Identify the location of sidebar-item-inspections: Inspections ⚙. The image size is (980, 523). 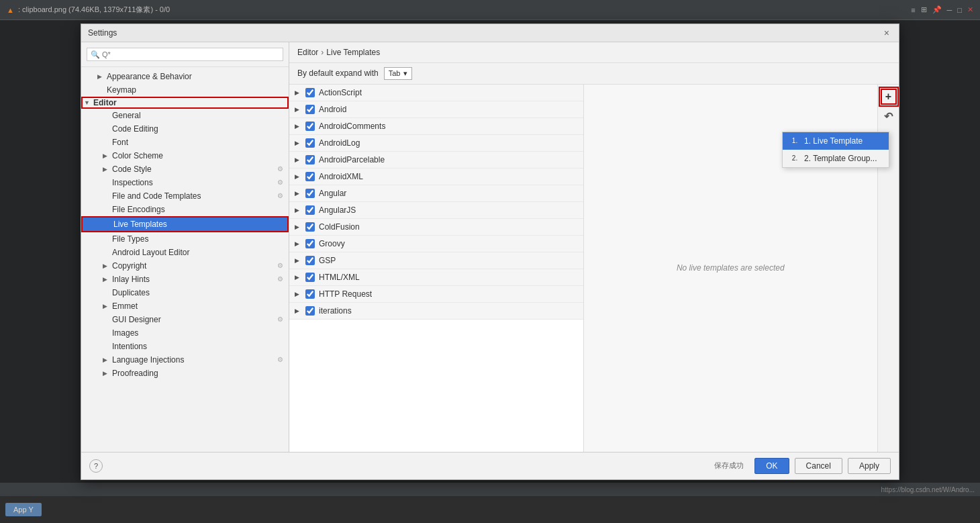
(185, 183).